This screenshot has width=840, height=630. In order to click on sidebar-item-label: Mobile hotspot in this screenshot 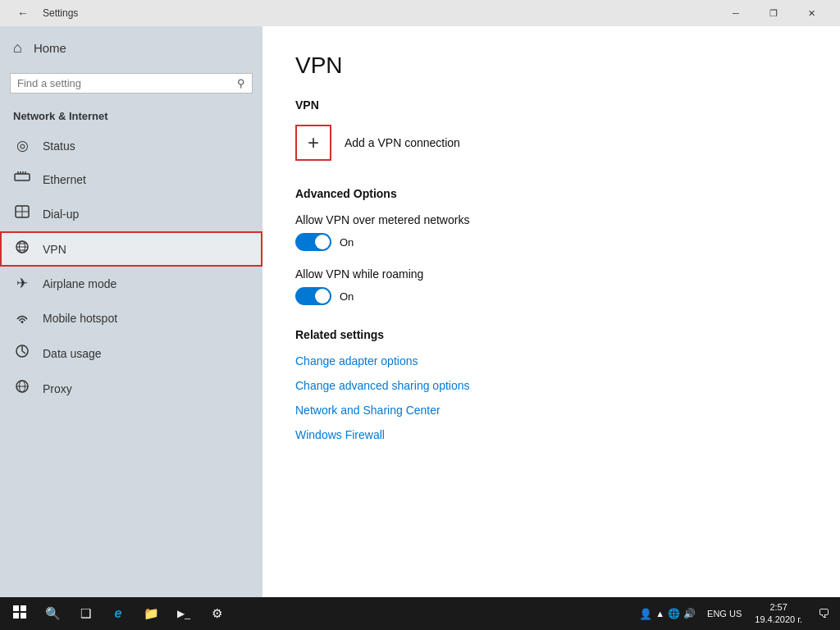, I will do `click(80, 318)`.